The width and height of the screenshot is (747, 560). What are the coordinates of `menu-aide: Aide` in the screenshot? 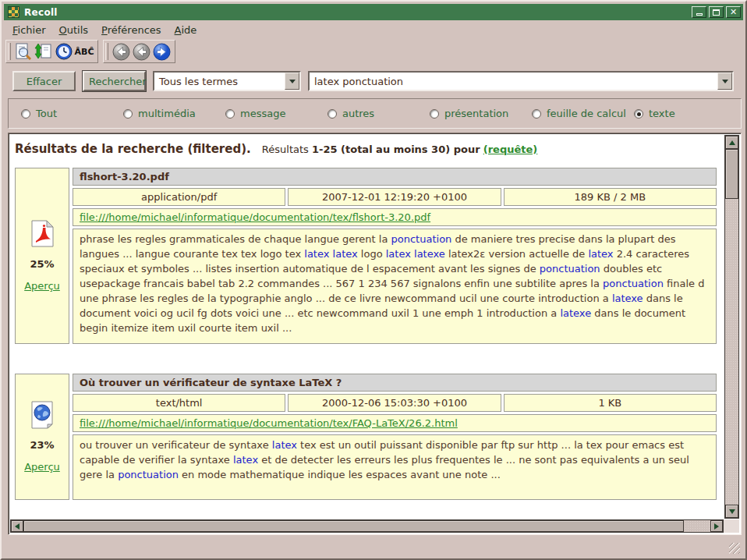 It's located at (186, 30).